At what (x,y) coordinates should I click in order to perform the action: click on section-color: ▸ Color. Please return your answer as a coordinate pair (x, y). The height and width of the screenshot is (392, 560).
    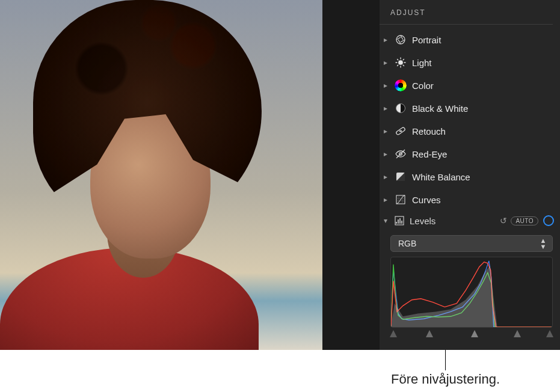
    Looking at the image, I should click on (470, 85).